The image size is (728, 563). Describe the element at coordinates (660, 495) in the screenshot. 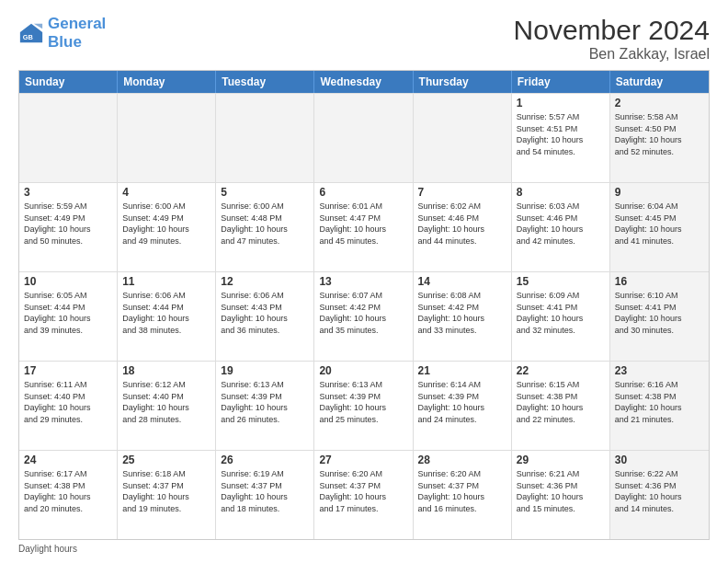

I see `day-cell-30: 30Sunrise: 6:22 AM Sunset: 4:36 PM Dayli…` at that location.